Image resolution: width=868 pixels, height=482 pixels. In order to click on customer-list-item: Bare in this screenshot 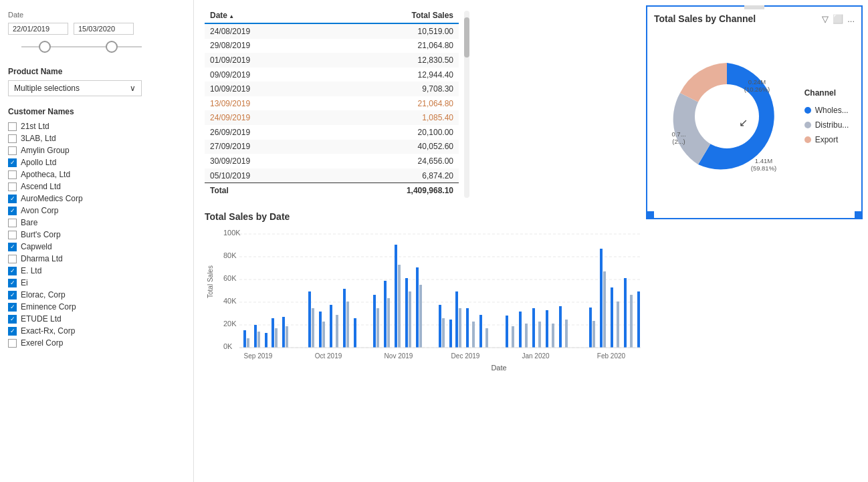, I will do `click(96, 223)`.